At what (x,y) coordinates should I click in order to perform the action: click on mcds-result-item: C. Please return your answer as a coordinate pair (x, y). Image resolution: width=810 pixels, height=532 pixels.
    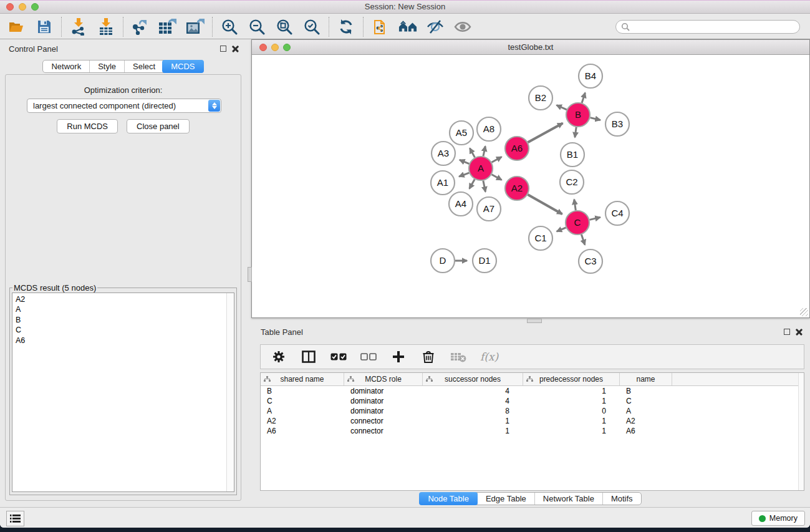
    Looking at the image, I should click on (125, 330).